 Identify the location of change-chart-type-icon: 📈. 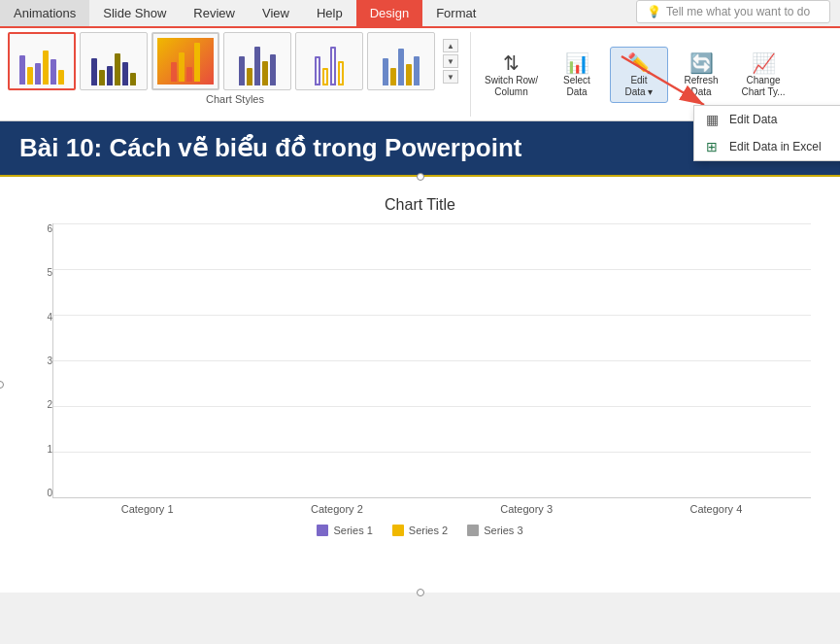
(763, 63).